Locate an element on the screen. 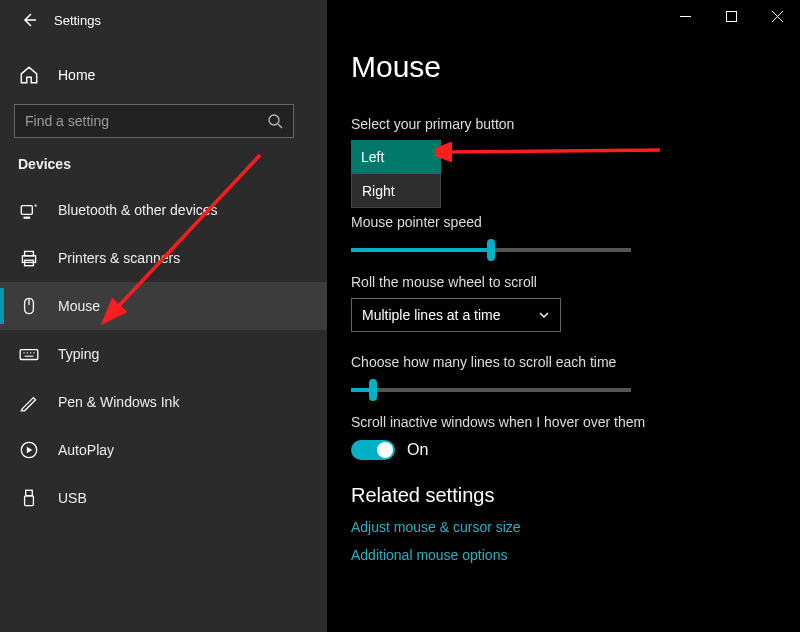  sidebar-item-typing: Typing is located at coordinates (164, 354).